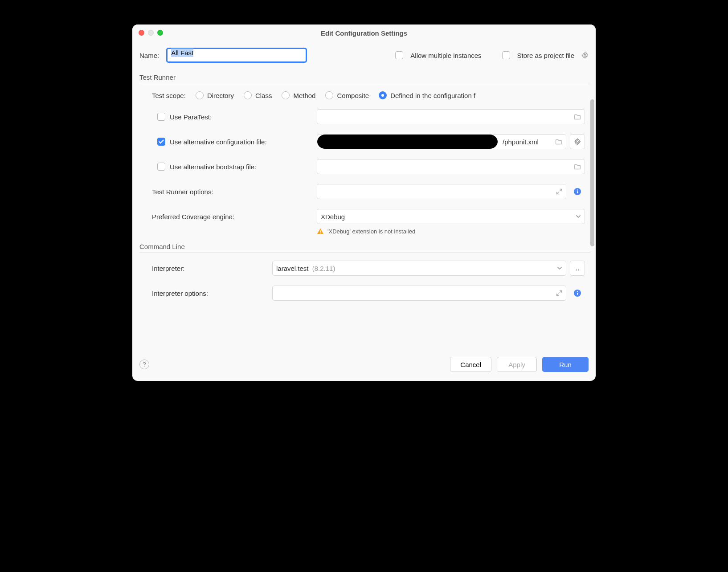 The image size is (728, 572). What do you see at coordinates (320, 231) in the screenshot?
I see `warning-icon` at bounding box center [320, 231].